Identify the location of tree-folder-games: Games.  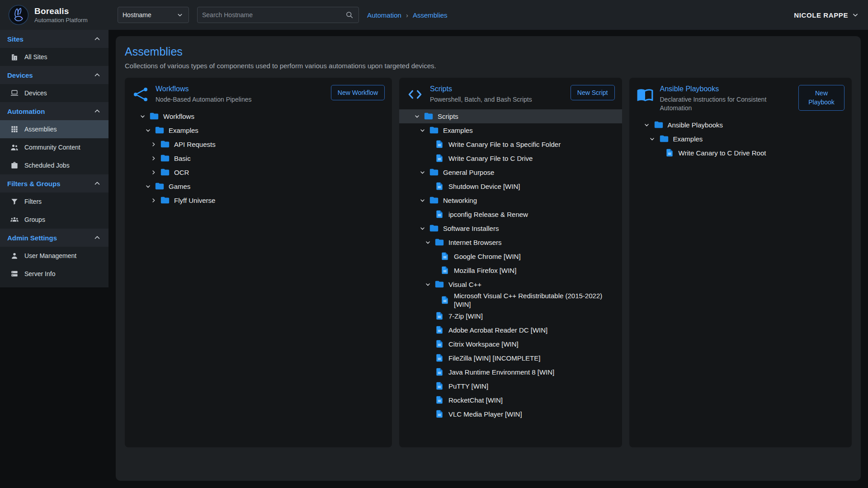
(259, 186).